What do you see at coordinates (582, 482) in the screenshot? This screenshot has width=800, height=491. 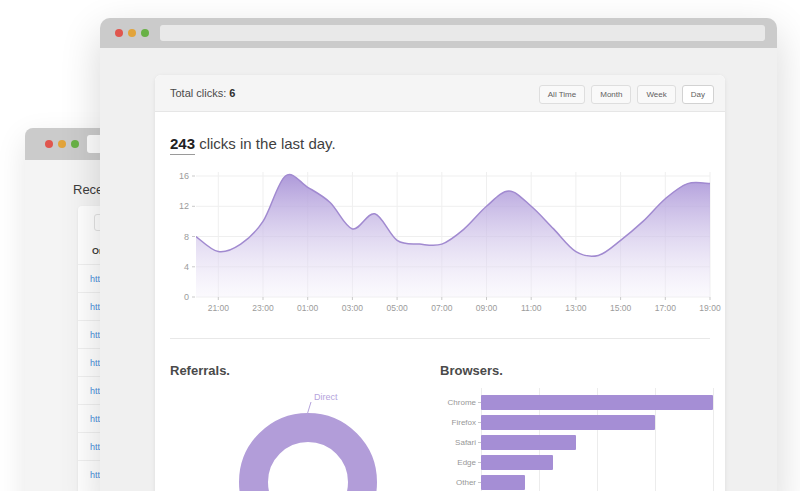 I see `bar-row: Other` at bounding box center [582, 482].